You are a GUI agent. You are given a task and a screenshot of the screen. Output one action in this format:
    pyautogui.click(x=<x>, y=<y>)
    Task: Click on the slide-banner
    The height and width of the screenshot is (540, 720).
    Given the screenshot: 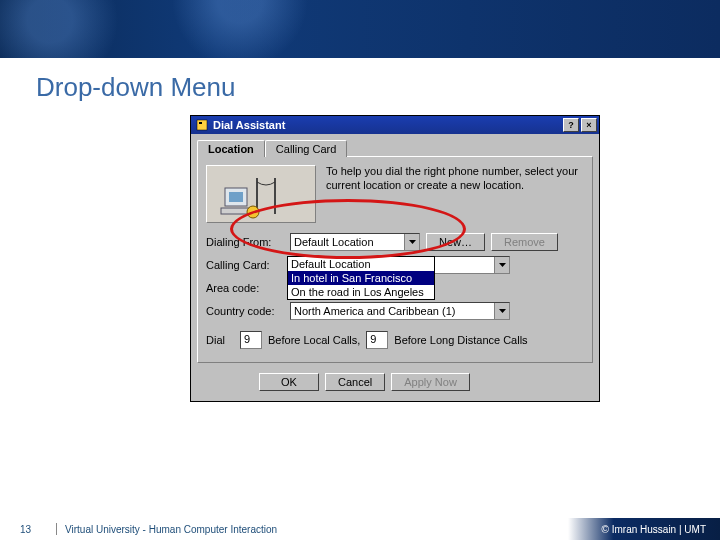 What is the action you would take?
    pyautogui.click(x=360, y=29)
    